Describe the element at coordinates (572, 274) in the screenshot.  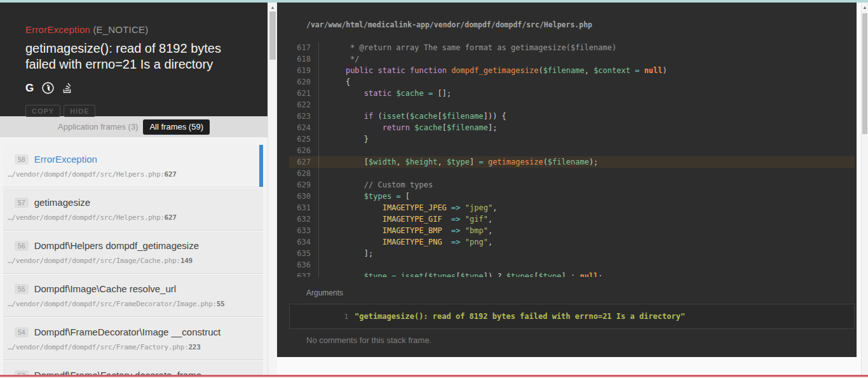
I see `code-line: 637 $type = isset($types[$type]) ? $type…` at that location.